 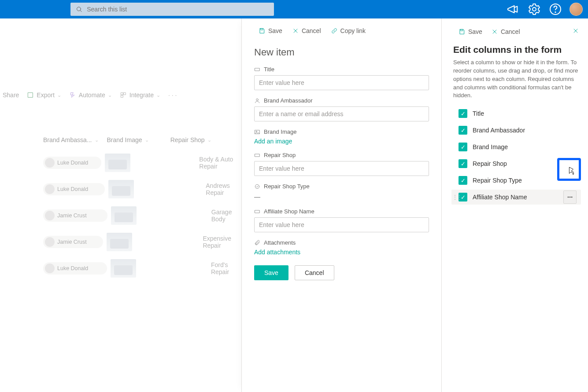 What do you see at coordinates (348, 31) in the screenshot?
I see `copy-link-button: Copy link` at bounding box center [348, 31].